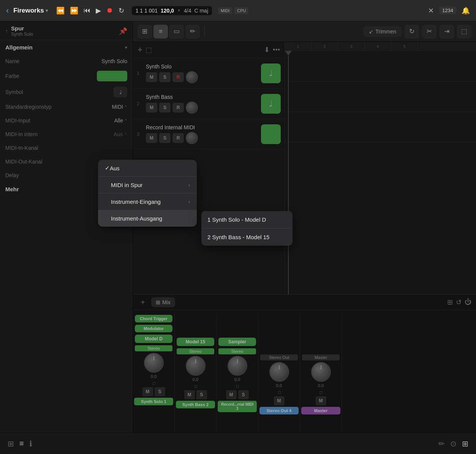 Image resolution: width=476 pixels, height=454 pixels. I want to click on rect-view-button: ▭, so click(177, 32).